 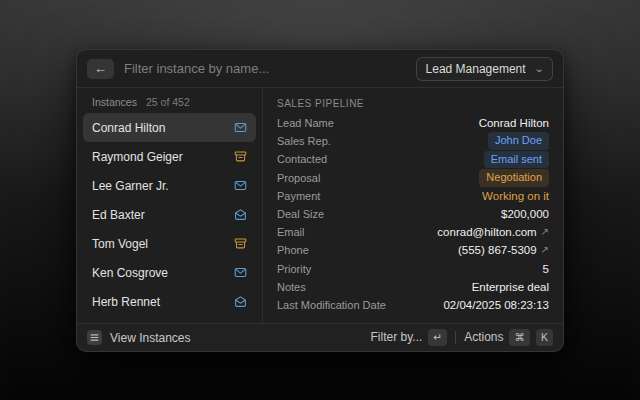 I want to click on list-item: Raymond Geiger, so click(x=170, y=156).